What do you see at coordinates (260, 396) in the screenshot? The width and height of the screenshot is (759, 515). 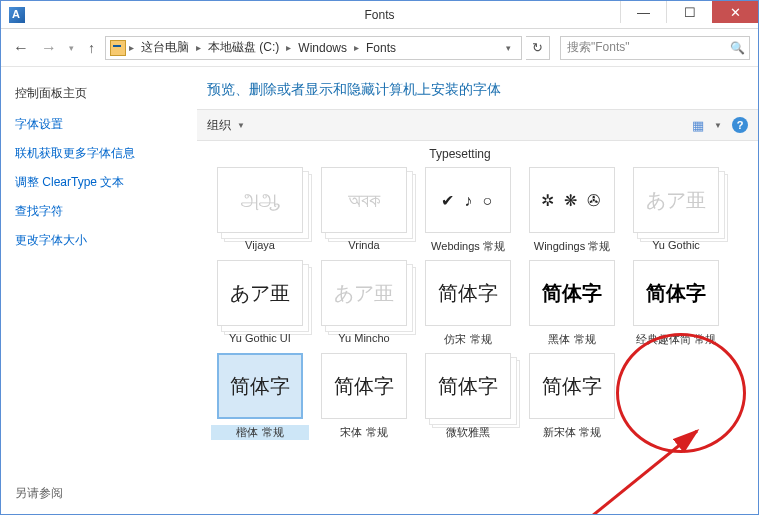 I see `font-item: 简体字楷体 常规` at bounding box center [260, 396].